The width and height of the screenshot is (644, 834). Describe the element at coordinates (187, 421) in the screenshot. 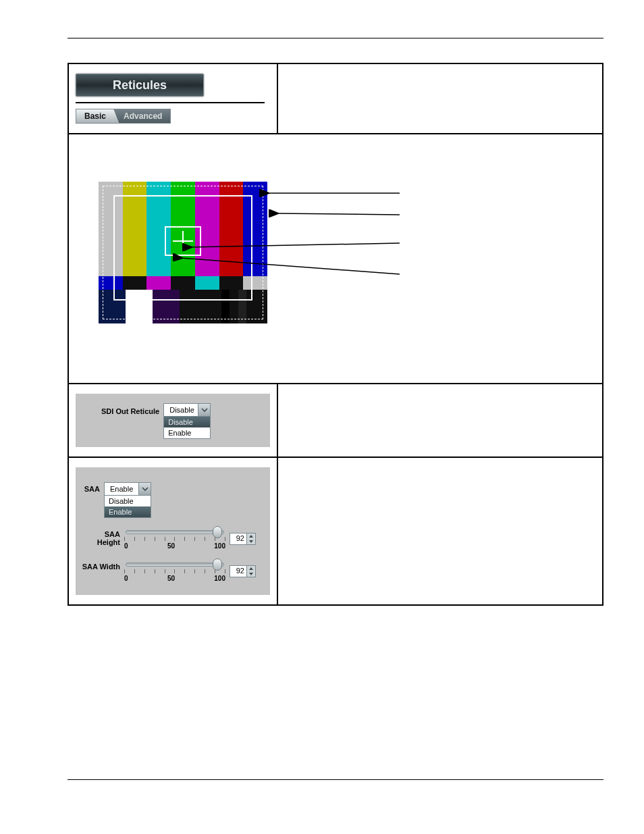

I see `sdi-out-dropdown: Disable Disable Enable` at that location.